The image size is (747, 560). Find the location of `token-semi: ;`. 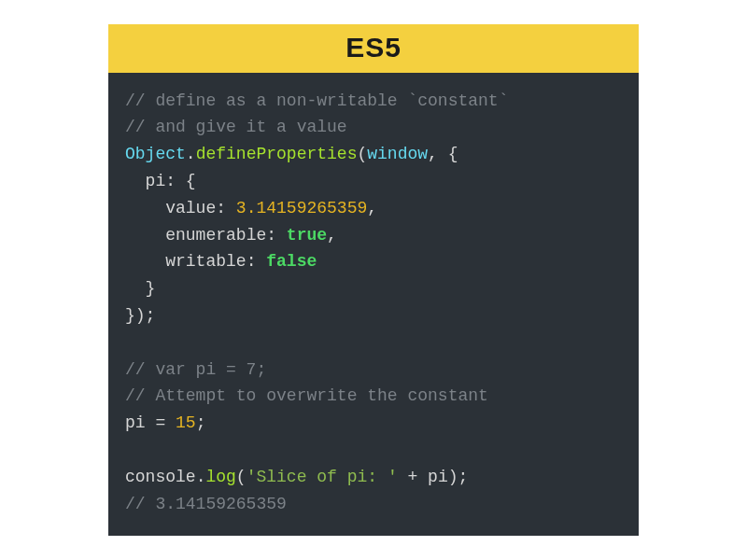

token-semi: ; is located at coordinates (202, 423).